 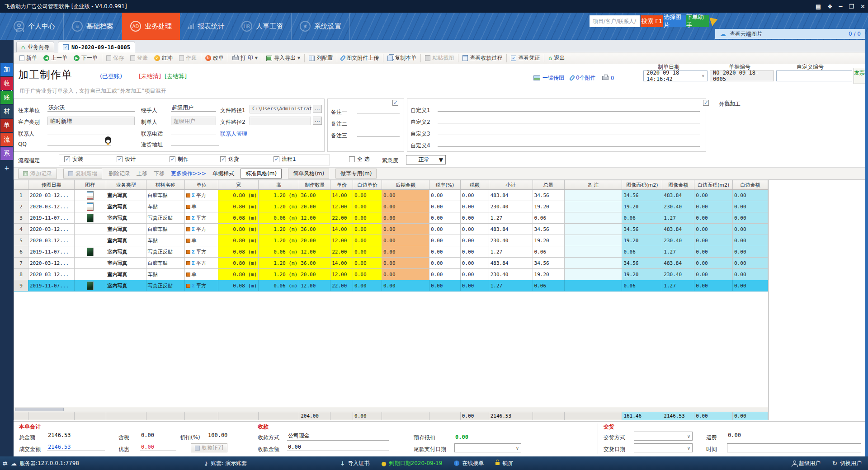 I want to click on move-down-button: 下移, so click(x=159, y=174).